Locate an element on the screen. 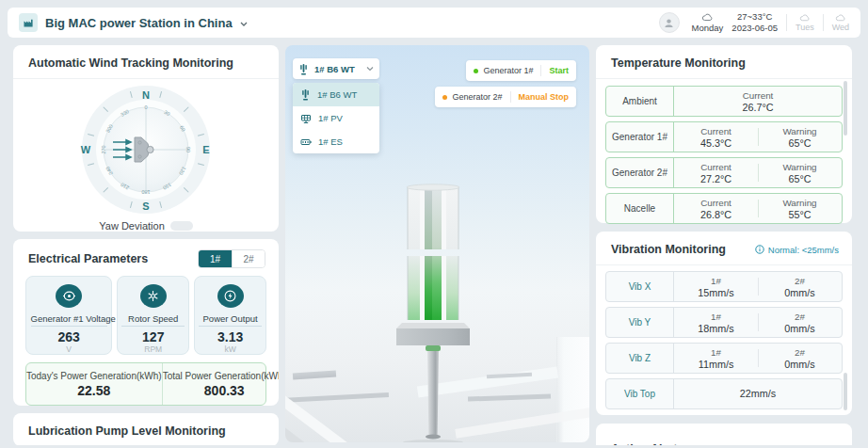  wind-turbine-3d is located at coordinates (433, 312).